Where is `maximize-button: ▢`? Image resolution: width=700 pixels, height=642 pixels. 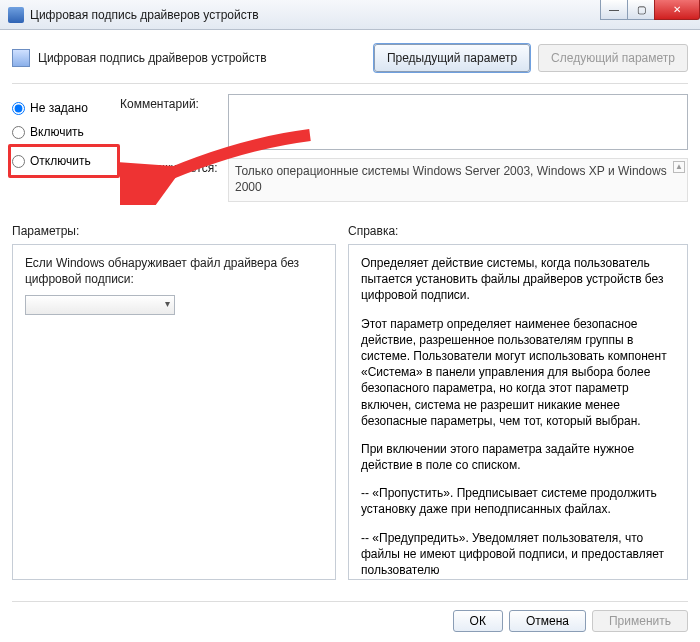 maximize-button: ▢ is located at coordinates (641, 10).